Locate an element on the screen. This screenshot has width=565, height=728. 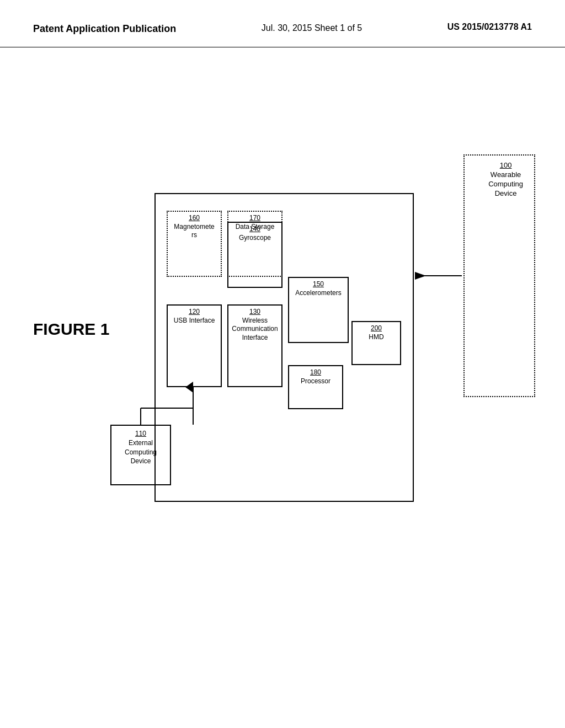
wcd-text: WearableComputingDevice is located at coordinates (505, 184).